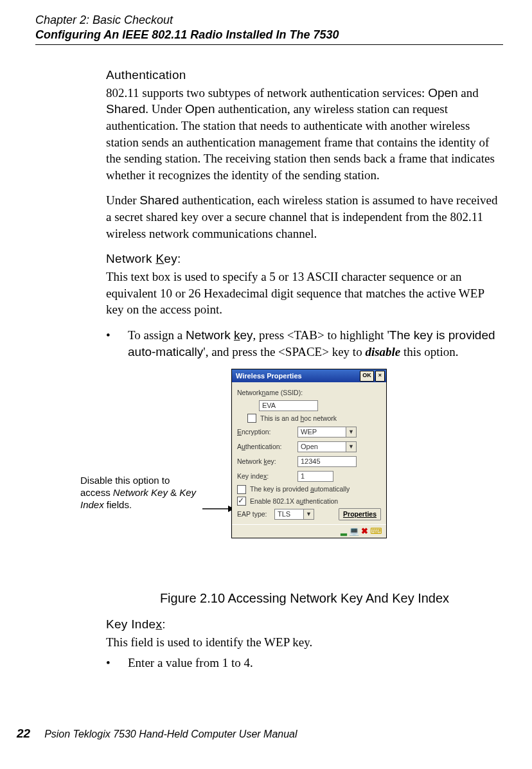 The height and width of the screenshot is (769, 532). I want to click on text: thentication:, so click(263, 446).